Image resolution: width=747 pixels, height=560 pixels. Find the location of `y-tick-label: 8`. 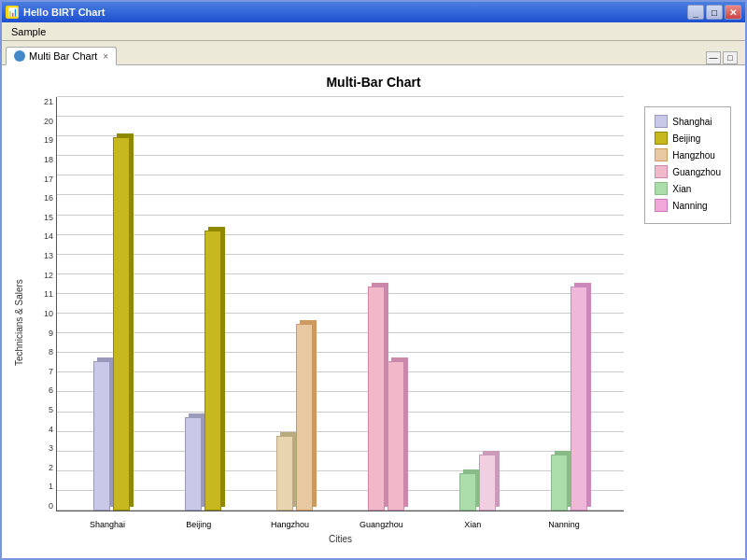

y-tick-label: 8 is located at coordinates (40, 352).